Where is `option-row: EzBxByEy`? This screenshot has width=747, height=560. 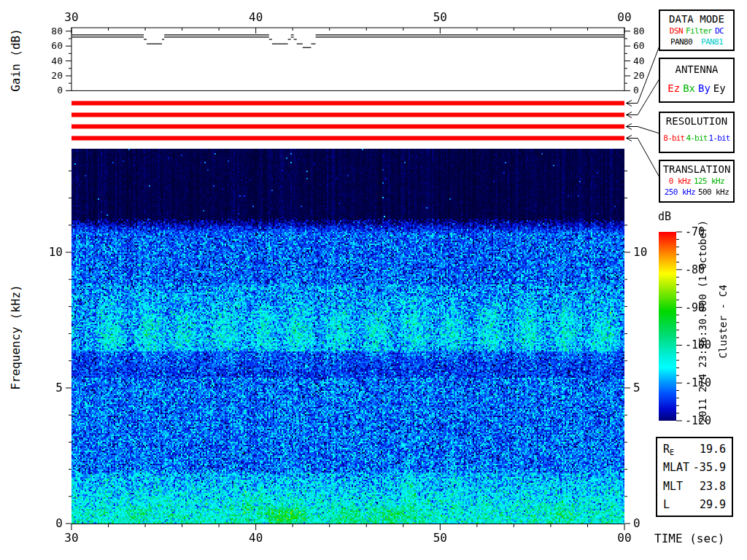
option-row: EzBxByEy is located at coordinates (697, 88).